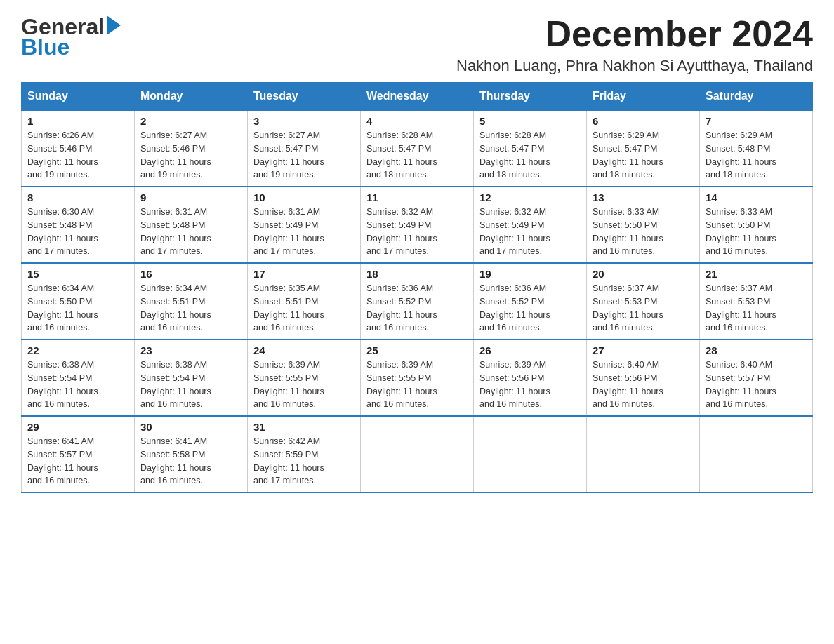  I want to click on day-number-1: 1, so click(78, 121).